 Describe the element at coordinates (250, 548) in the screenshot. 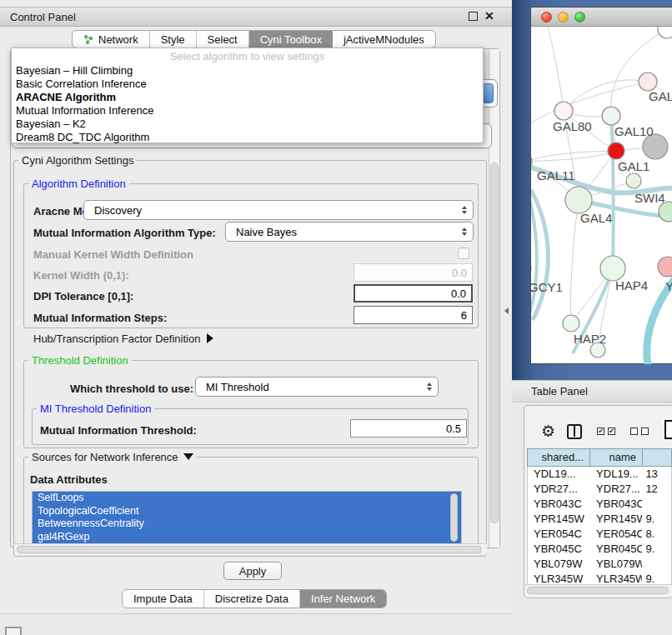

I see `settings-horizontal-scrollbar` at that location.